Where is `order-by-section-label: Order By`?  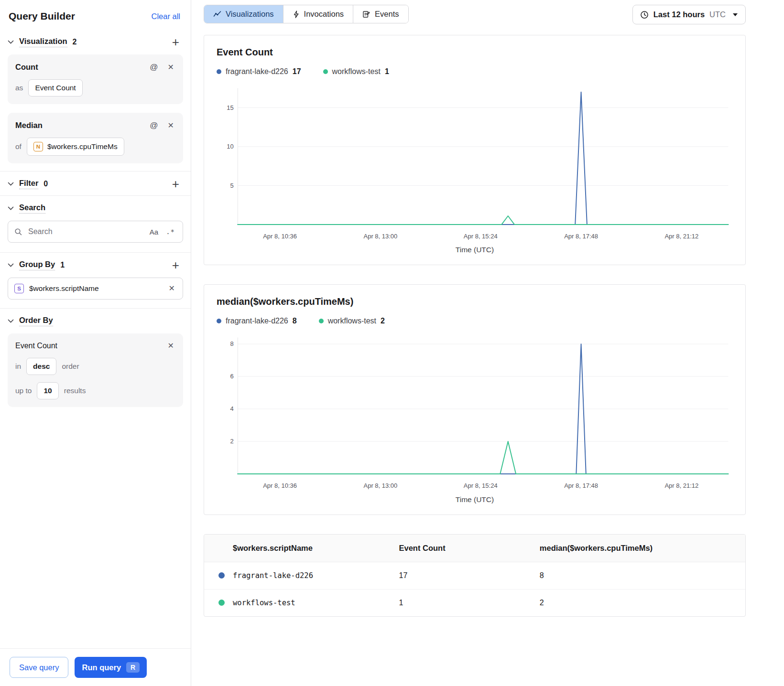
order-by-section-label: Order By is located at coordinates (36, 321).